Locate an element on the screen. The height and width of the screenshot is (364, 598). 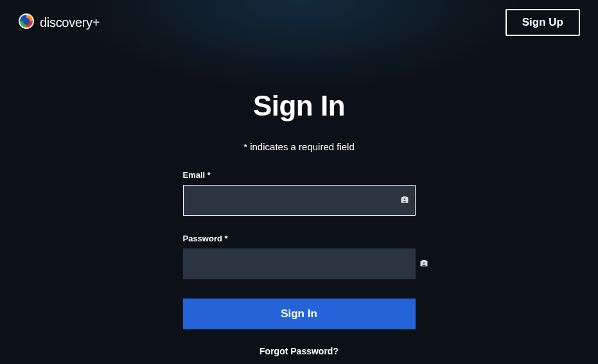
signin-button: Sign In is located at coordinates (299, 314).